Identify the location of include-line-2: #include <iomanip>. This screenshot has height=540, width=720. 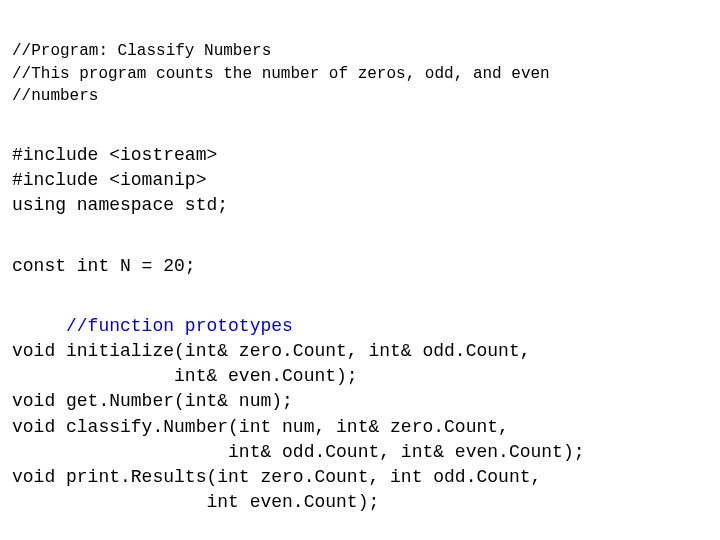
(109, 180).